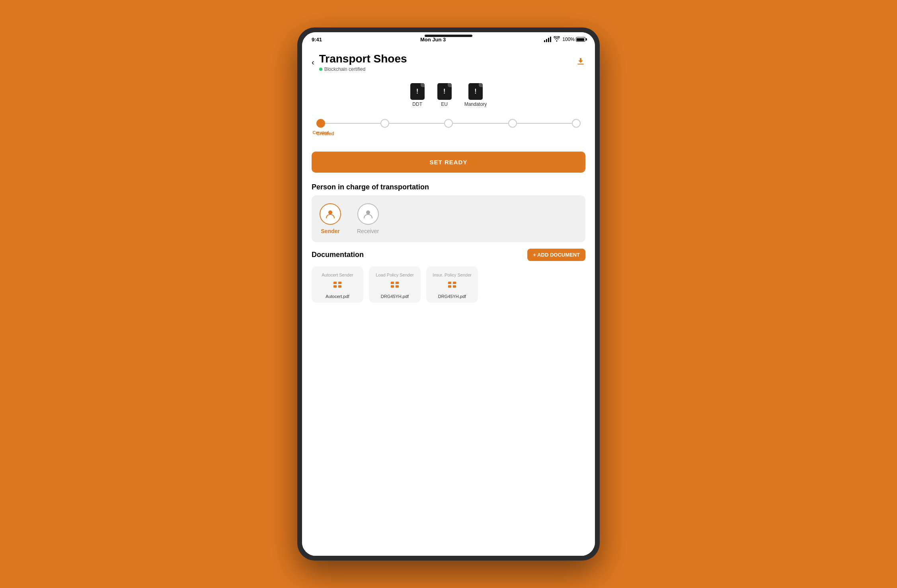 The height and width of the screenshot is (588, 897). Describe the element at coordinates (448, 123) in the screenshot. I see `step-3-dot` at that location.